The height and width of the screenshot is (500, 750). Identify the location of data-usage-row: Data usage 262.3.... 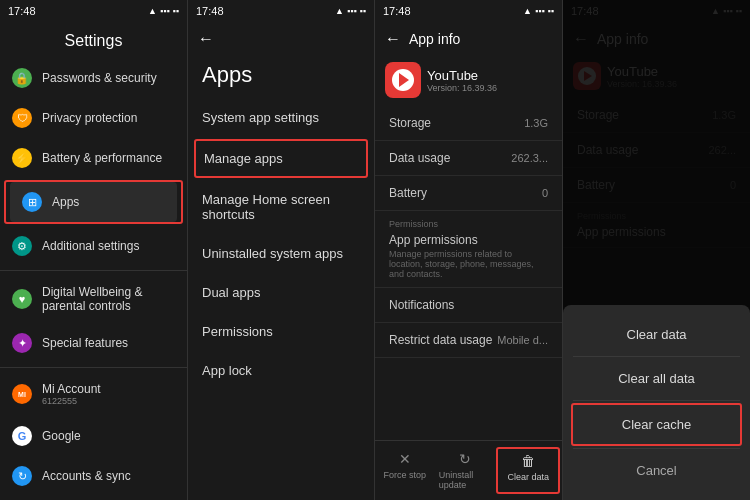
(468, 158).